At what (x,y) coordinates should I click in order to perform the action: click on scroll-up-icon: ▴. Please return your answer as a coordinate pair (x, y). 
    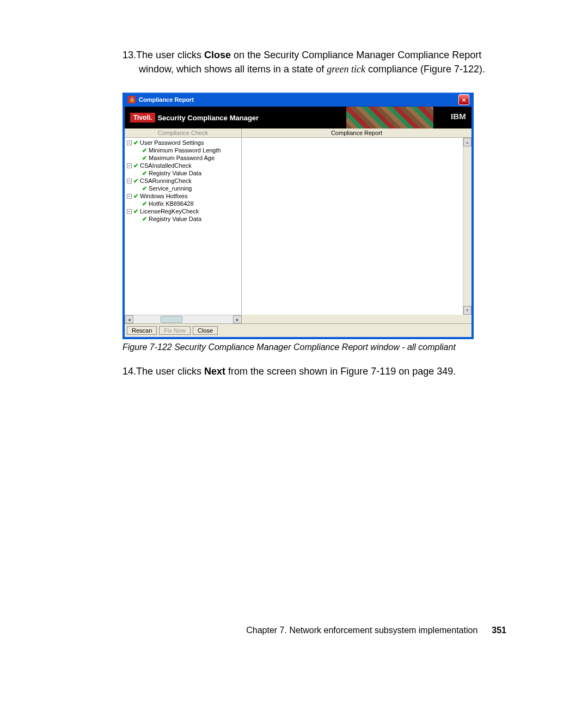
    Looking at the image, I should click on (467, 142).